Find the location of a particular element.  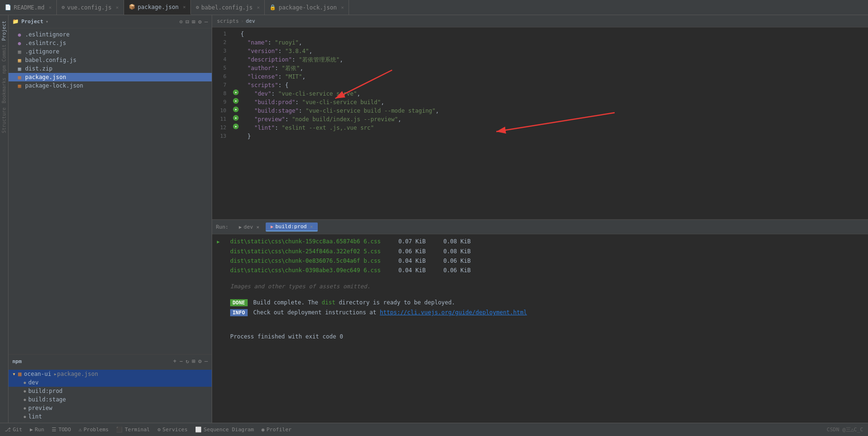

sidebar-label-project: Project is located at coordinates (4, 31).